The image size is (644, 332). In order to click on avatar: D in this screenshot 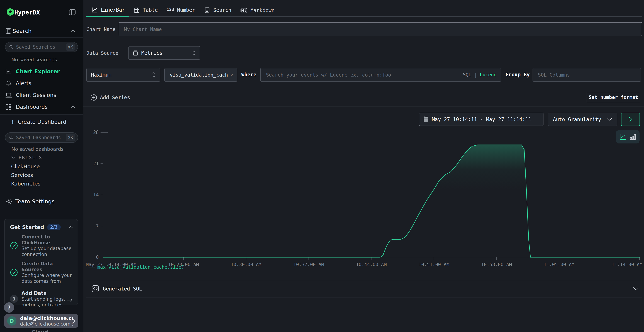, I will do `click(12, 321)`.